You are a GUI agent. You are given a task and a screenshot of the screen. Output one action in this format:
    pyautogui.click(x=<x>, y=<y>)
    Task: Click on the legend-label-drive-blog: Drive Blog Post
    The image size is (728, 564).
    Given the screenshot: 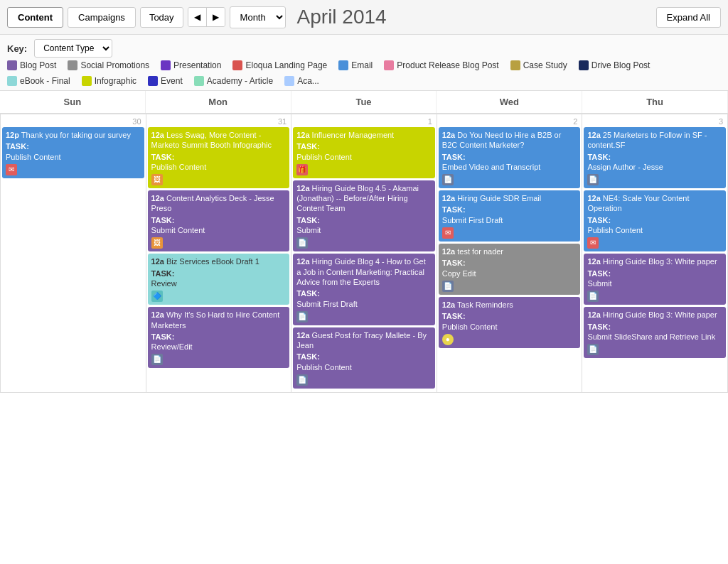 What is the action you would take?
    pyautogui.click(x=621, y=65)
    